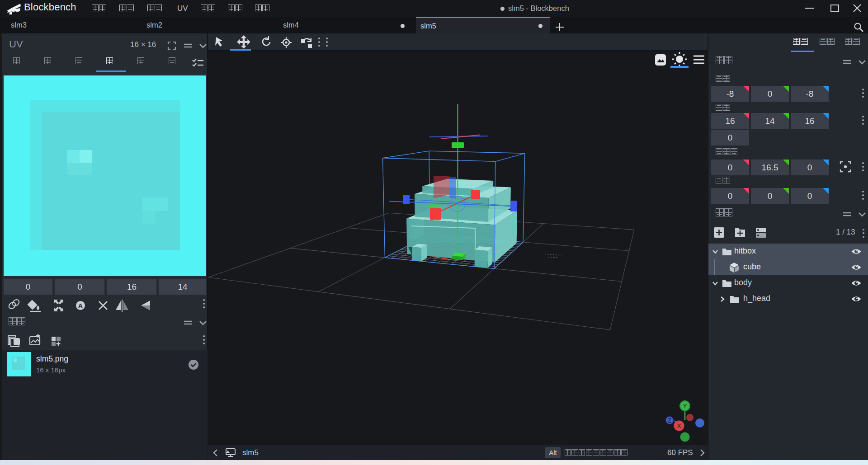 The width and height of the screenshot is (868, 465). Describe the element at coordinates (679, 426) in the screenshot. I see `svg-text: X` at that location.